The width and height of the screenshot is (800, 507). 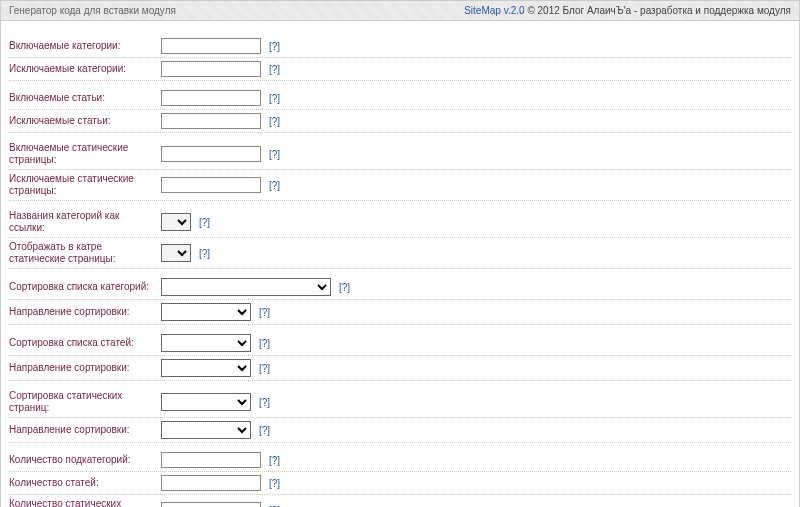 I want to click on row-sort-art: Сортировка списка статей: [?], so click(x=400, y=344).